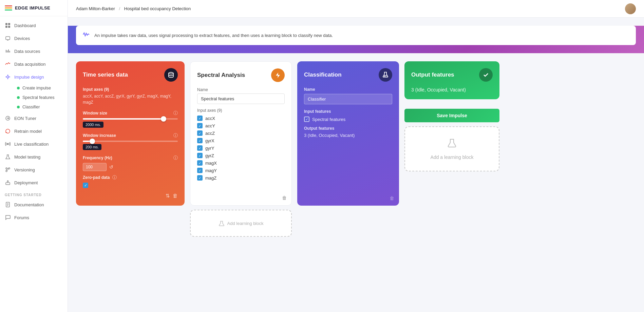 This screenshot has height=312, width=644. I want to click on save-impulse-button: Save Impulse, so click(452, 116).